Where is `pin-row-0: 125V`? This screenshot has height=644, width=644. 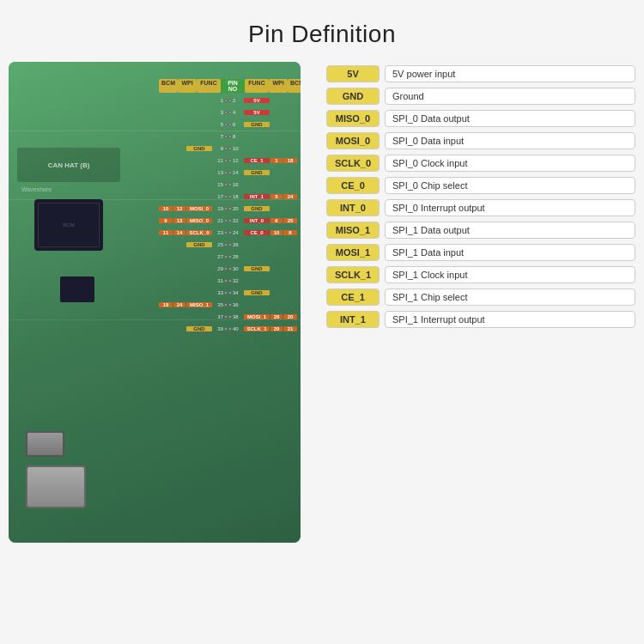
pin-row-0: 125V is located at coordinates (228, 100).